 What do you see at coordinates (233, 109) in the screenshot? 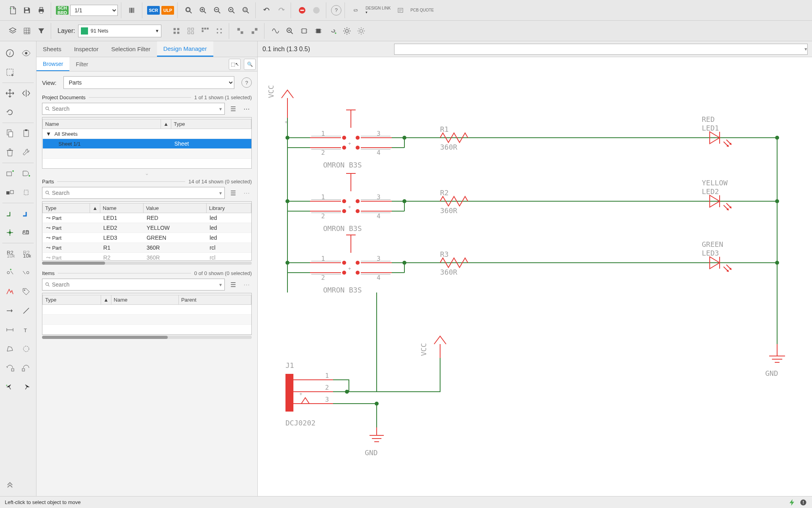
I see `docs-list-icon: ☰` at bounding box center [233, 109].